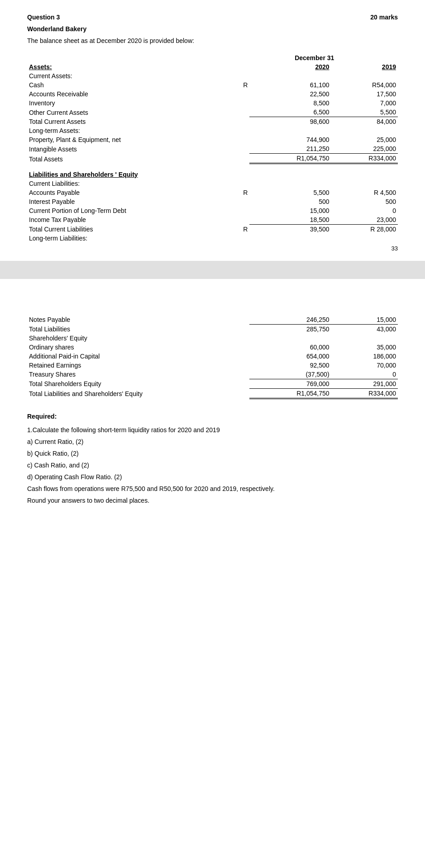 The height and width of the screenshot is (868, 425). Describe the element at coordinates (213, 329) in the screenshot. I see `total-liabilities-row: Total Liabilities 285,750 43,000` at that location.